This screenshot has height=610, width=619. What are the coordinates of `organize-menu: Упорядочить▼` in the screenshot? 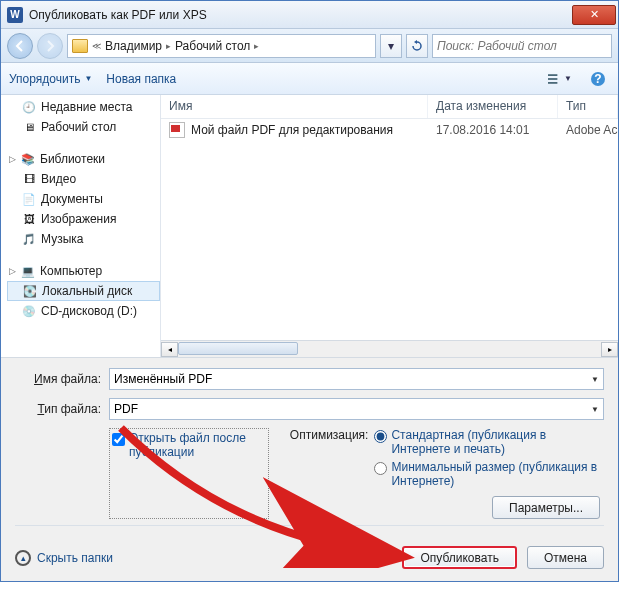 It's located at (50, 79).